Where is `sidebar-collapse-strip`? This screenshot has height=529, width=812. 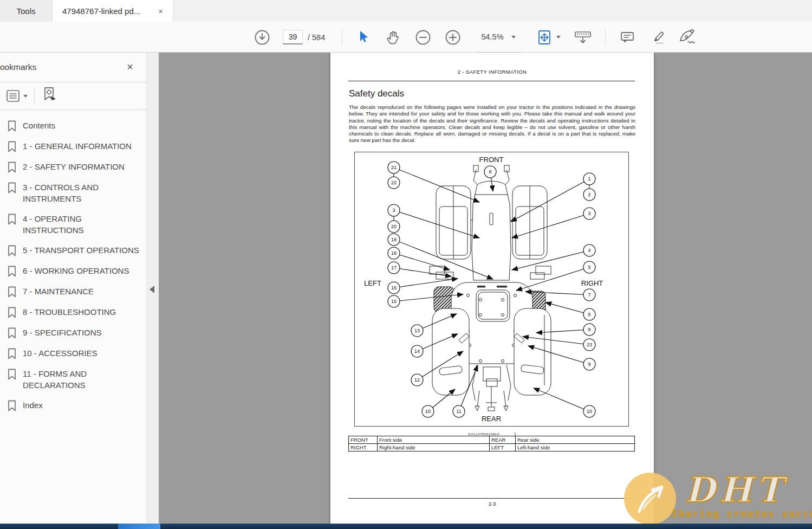 sidebar-collapse-strip is located at coordinates (153, 291).